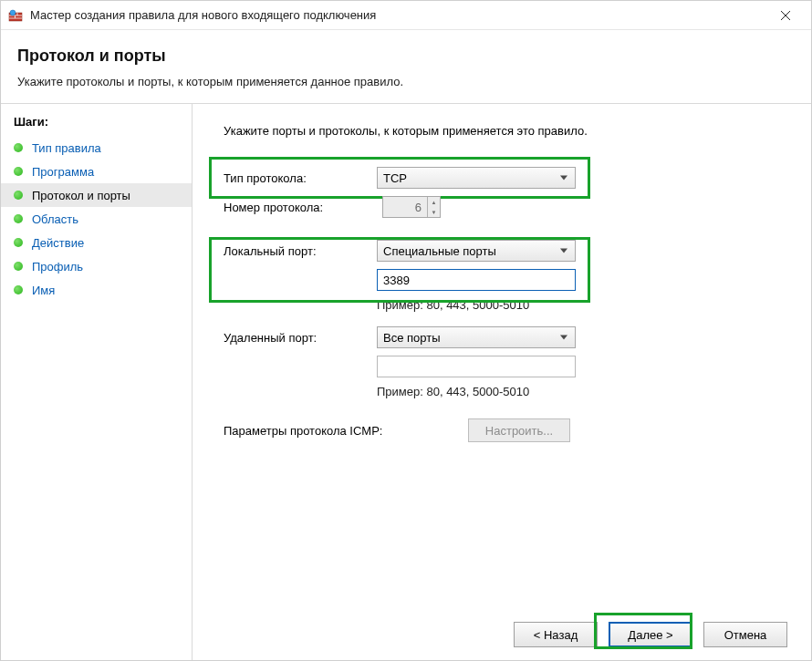  Describe the element at coordinates (476, 337) in the screenshot. I see `remote-port-mode-select: Все порты` at that location.